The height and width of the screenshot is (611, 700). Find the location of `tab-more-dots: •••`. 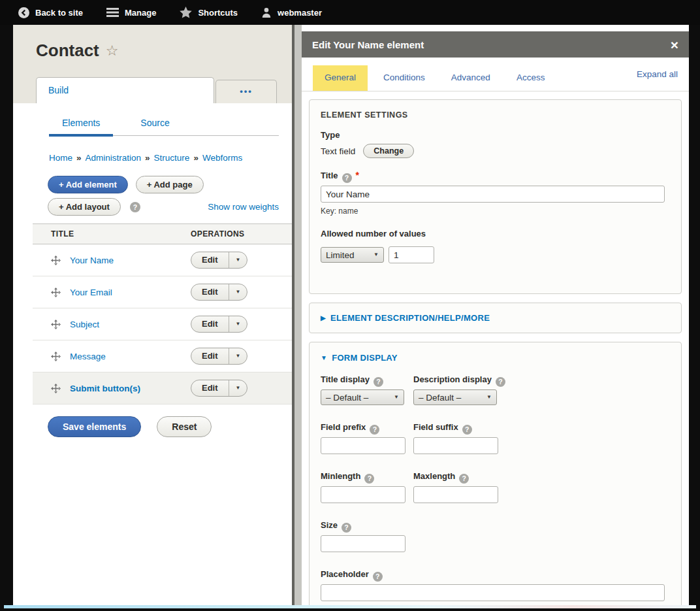

tab-more-dots: ••• is located at coordinates (246, 91).